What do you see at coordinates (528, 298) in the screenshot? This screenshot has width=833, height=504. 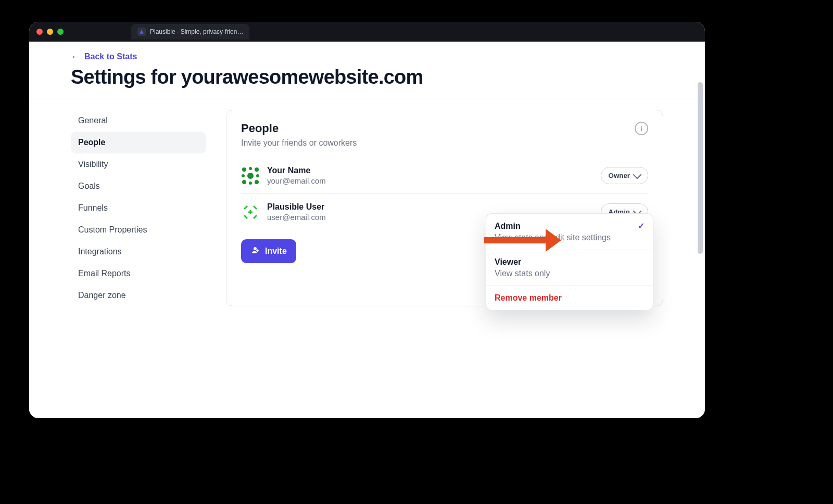 I see `remove-member-label: Remove member` at bounding box center [528, 298].